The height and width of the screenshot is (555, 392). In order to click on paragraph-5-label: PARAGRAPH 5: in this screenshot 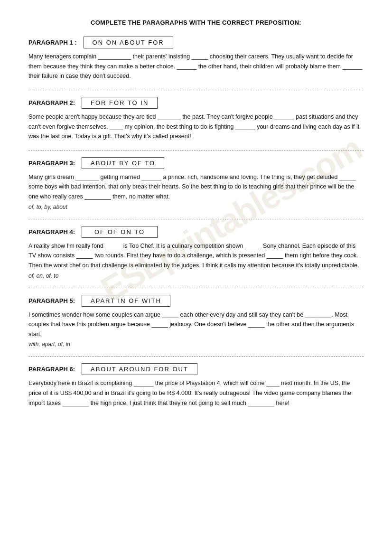, I will do `click(52, 301)`.